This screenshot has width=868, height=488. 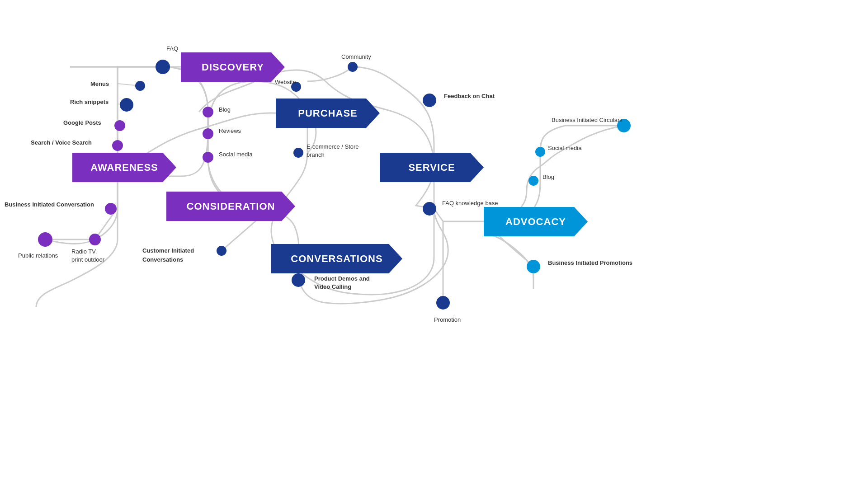 I want to click on consideration-stage: CONSIDERATION, so click(x=231, y=206).